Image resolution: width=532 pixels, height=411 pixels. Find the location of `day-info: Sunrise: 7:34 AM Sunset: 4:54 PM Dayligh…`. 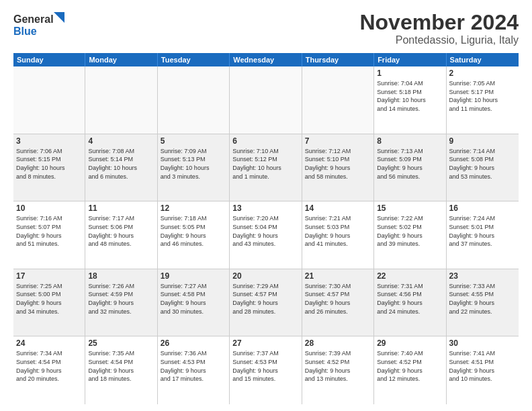

day-info: Sunrise: 7:34 AM Sunset: 4:54 PM Dayligh… is located at coordinates (49, 366).